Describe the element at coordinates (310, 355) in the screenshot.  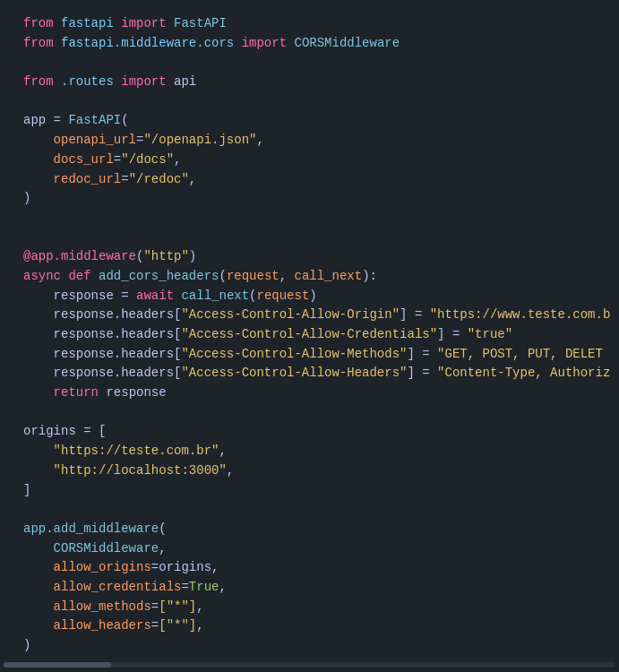
I see `code-line: response.headers["Access-Control-Allow-M…` at that location.